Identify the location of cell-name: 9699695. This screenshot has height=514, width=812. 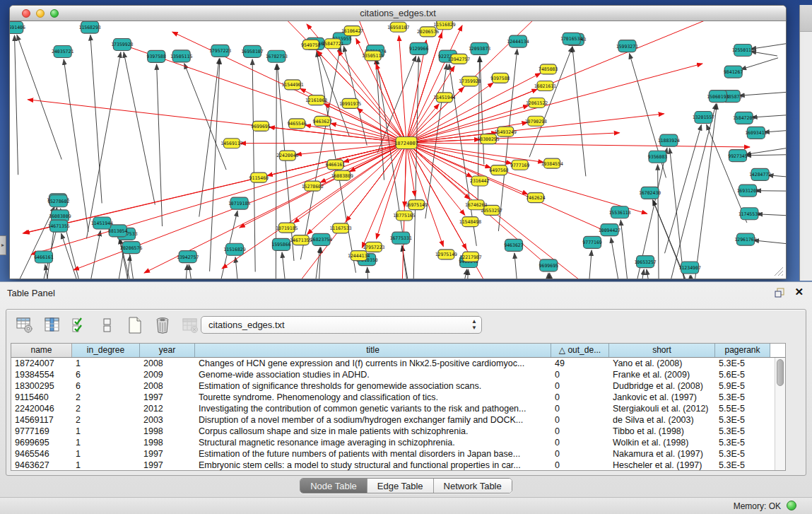
(42, 443).